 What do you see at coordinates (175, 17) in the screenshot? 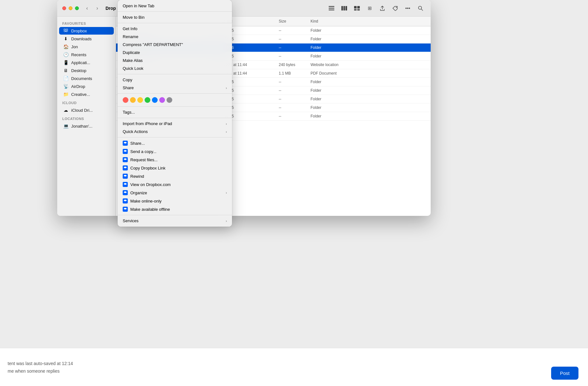
I see `menu-item-move-to-bin: Move to Bin` at bounding box center [175, 17].